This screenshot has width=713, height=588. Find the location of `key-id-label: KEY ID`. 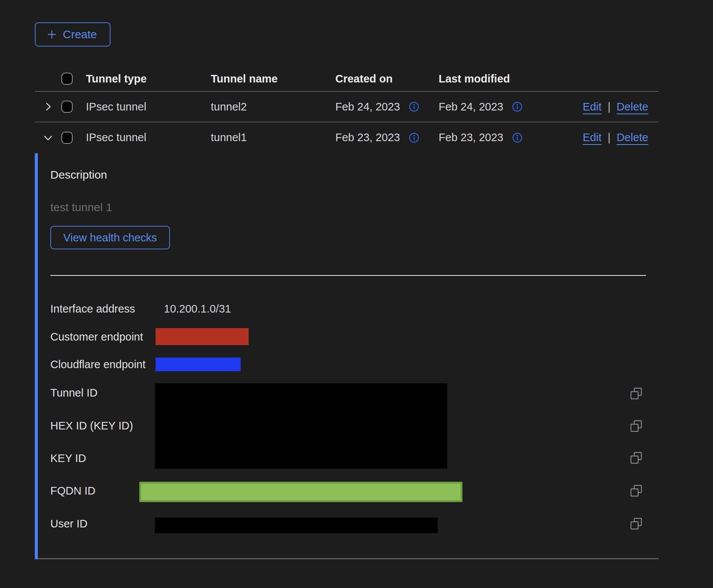

key-id-label: KEY ID is located at coordinates (68, 458).